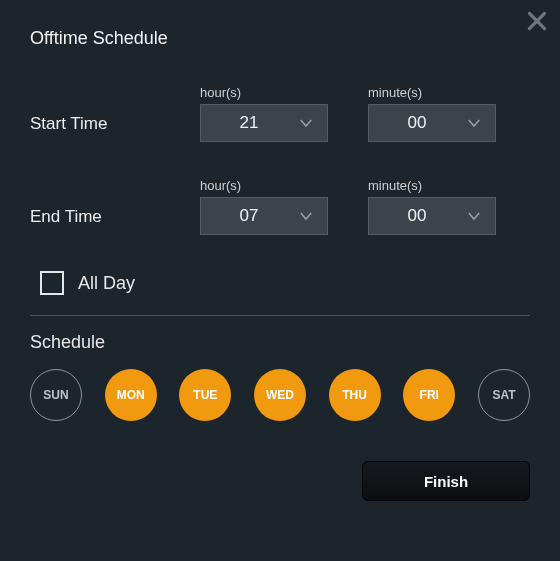 The width and height of the screenshot is (560, 561). I want to click on day-label: THU, so click(354, 395).